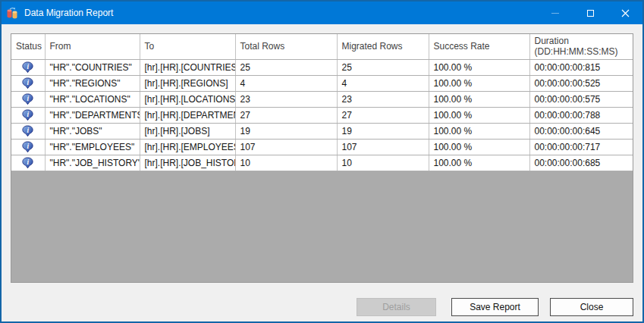  I want to click on data-migration-icon, so click(12, 13).